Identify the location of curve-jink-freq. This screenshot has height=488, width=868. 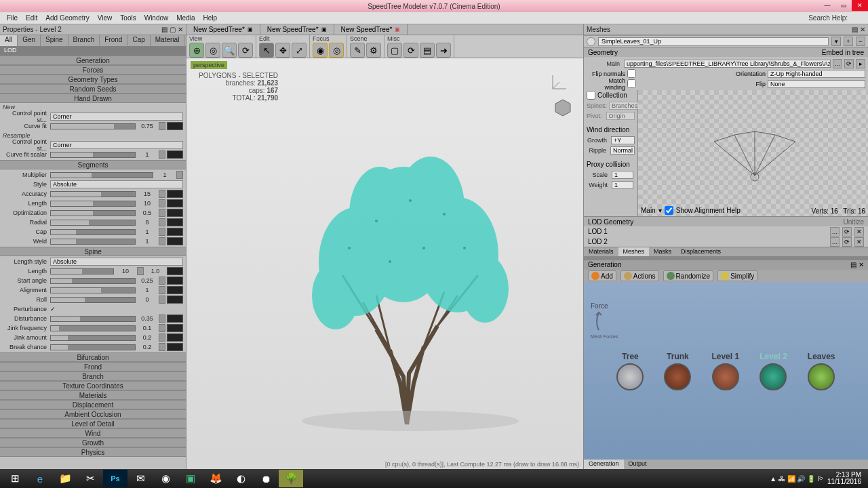
(175, 328).